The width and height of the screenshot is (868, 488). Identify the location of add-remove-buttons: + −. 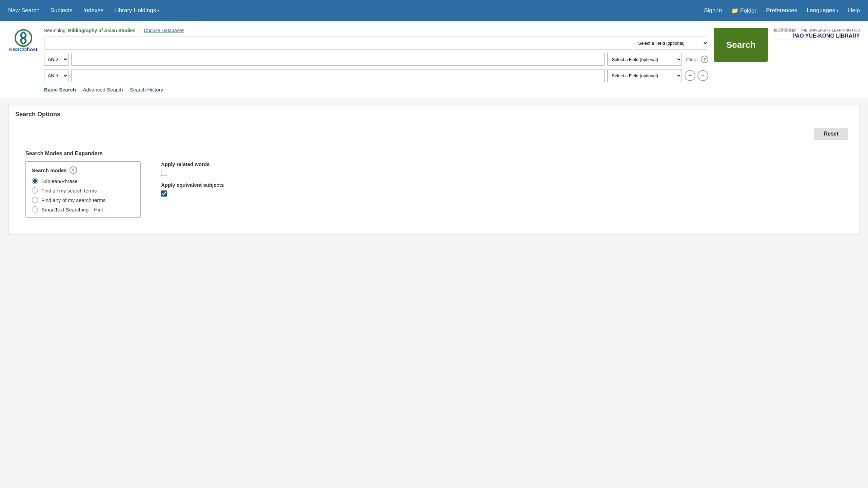
(696, 76).